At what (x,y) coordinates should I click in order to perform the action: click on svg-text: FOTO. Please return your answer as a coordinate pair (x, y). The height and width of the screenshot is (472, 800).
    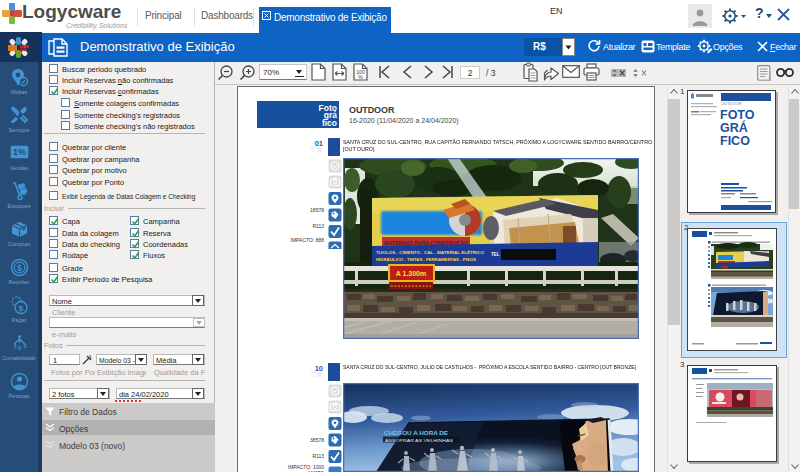
    Looking at the image, I should click on (738, 115).